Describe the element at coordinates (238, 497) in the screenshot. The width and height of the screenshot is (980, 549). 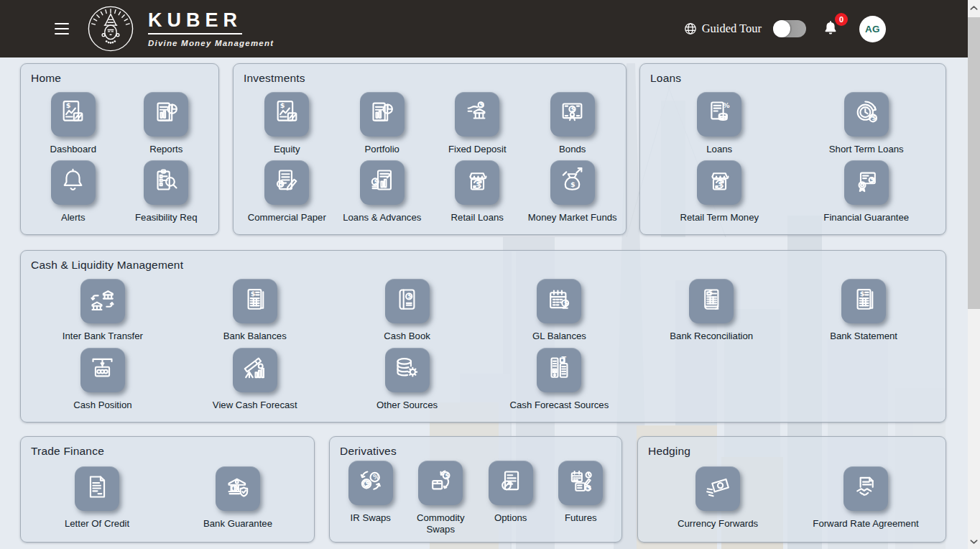
I see `tile-bank-guarantee: $Bank Guarantee` at that location.